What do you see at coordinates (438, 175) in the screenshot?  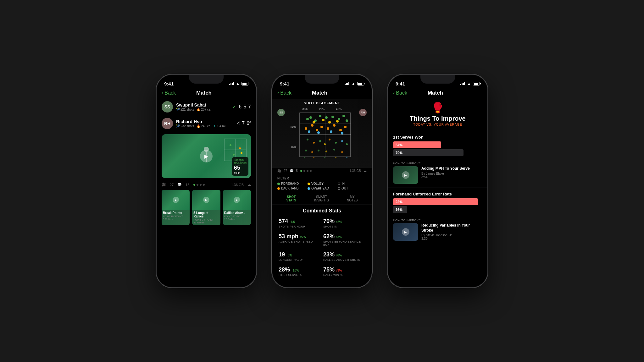 I see `serves-video-card: ▶ Adding MPH To Your Serve By James Blak…` at bounding box center [438, 175].